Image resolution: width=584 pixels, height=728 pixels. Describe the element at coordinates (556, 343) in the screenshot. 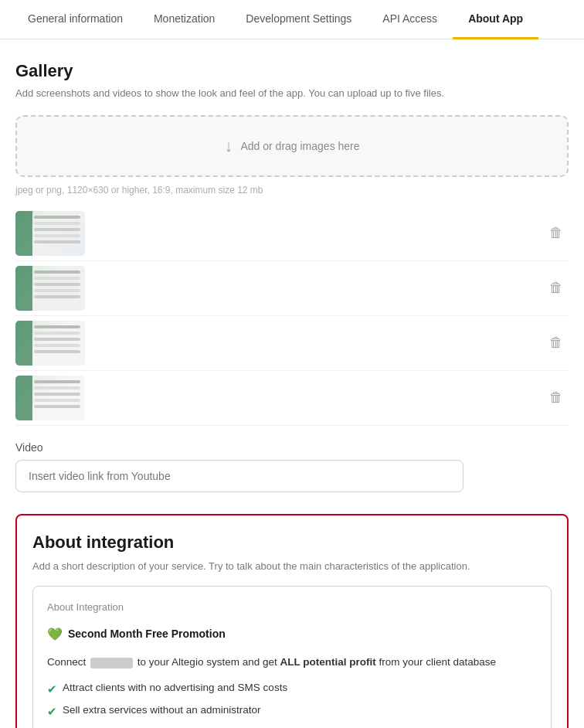

I see `delete-image-3-button: 🗑` at that location.